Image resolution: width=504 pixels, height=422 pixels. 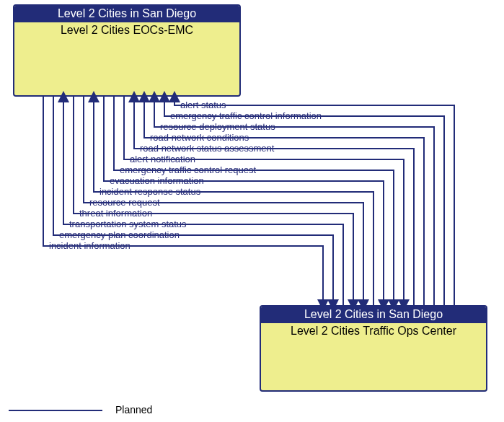 I want to click on flow-label: alert status, so click(x=203, y=105).